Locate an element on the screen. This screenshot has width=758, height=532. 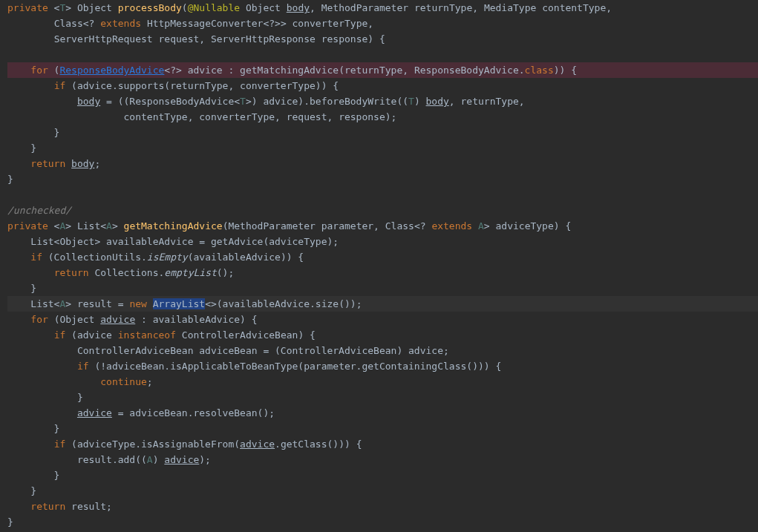
code-line: if (advice.supports(returnType, converte… is located at coordinates (383, 86).